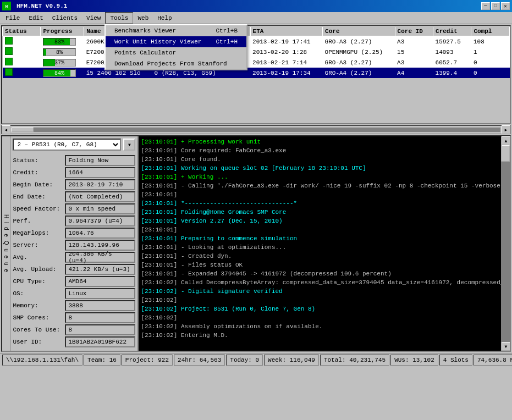 The width and height of the screenshot is (512, 420). I want to click on menu-web: Web, so click(143, 18).